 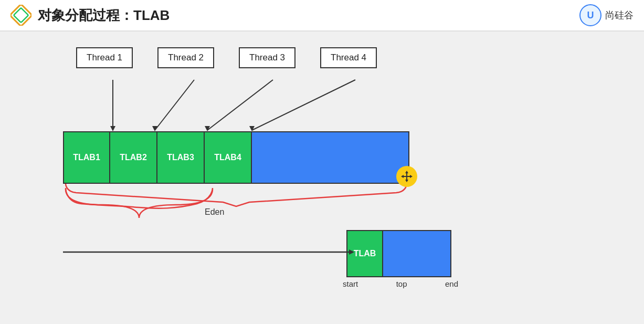 I want to click on thread2-label: Thread 2, so click(x=186, y=58).